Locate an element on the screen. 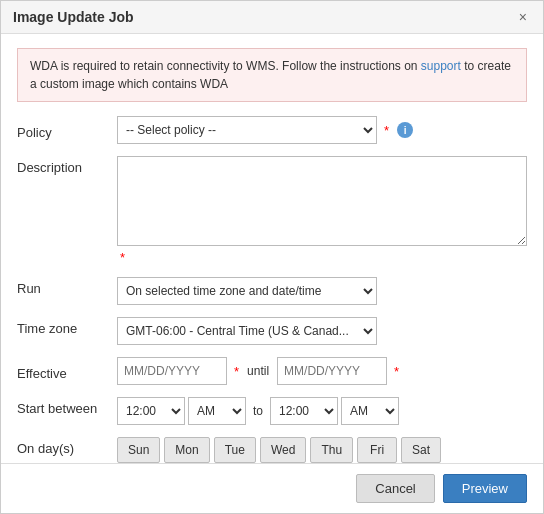  description-label: Description is located at coordinates (67, 166).